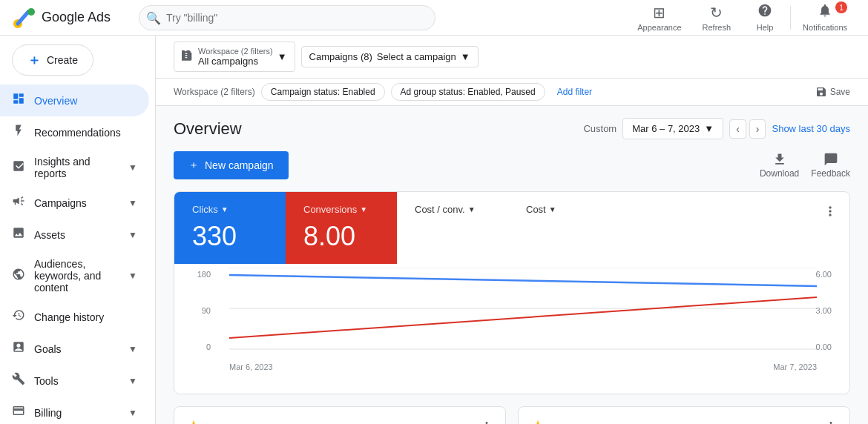  What do you see at coordinates (564, 209) in the screenshot?
I see `cost-label: Cost ▼` at bounding box center [564, 209].